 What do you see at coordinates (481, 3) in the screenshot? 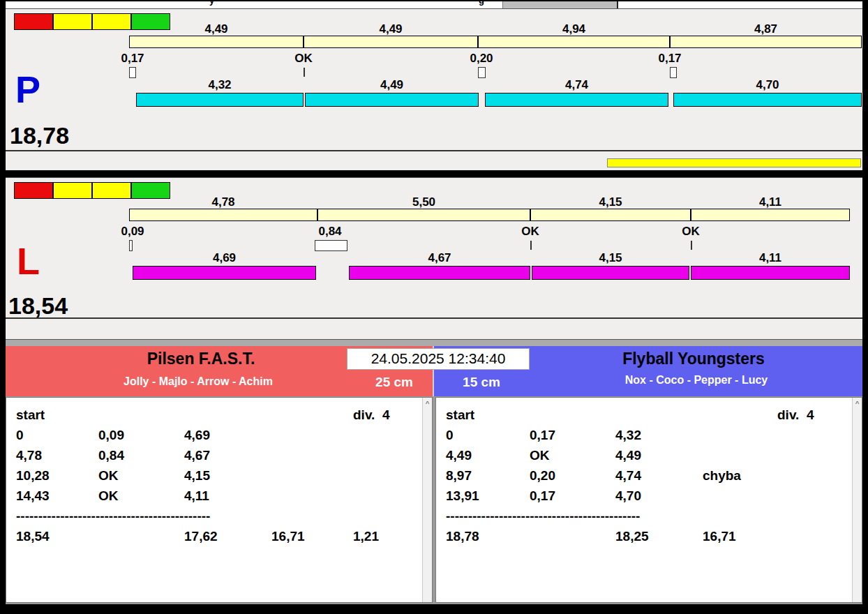
I see `toolbar-text-fragment: g` at bounding box center [481, 3].